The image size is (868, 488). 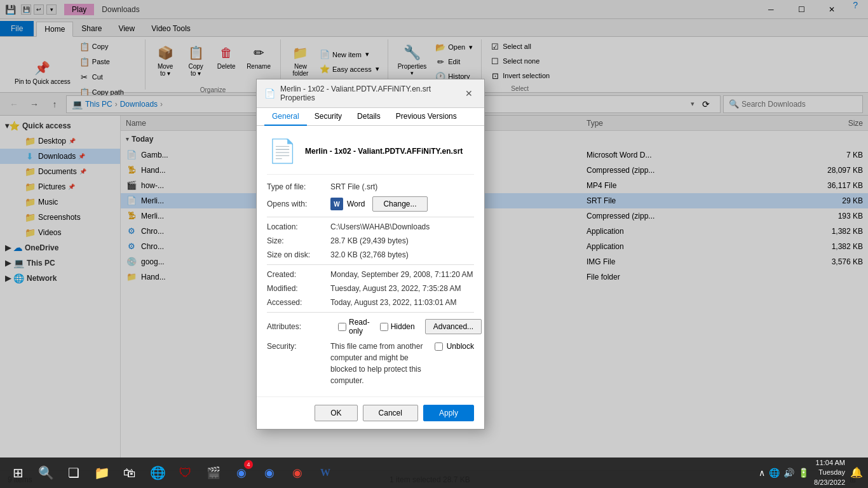 I want to click on taskbar-time: 11:04 AM Tuesday8/23/2022, so click(x=830, y=473).